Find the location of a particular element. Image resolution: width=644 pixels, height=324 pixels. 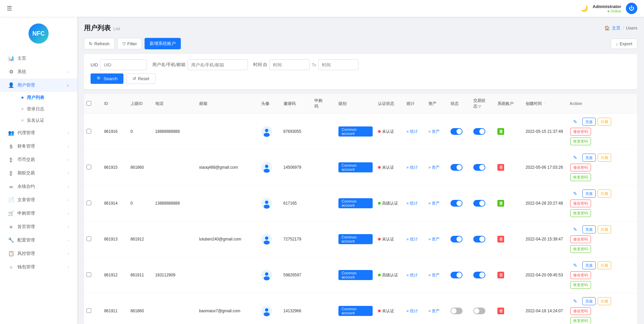

select-all-checkbox is located at coordinates (89, 103).